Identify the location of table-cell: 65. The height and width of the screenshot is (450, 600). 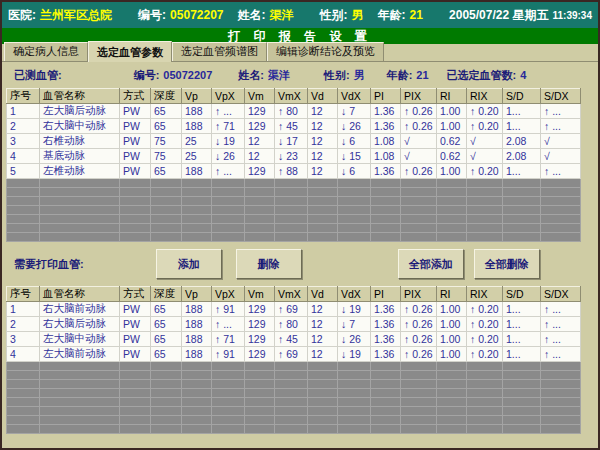
(166, 324).